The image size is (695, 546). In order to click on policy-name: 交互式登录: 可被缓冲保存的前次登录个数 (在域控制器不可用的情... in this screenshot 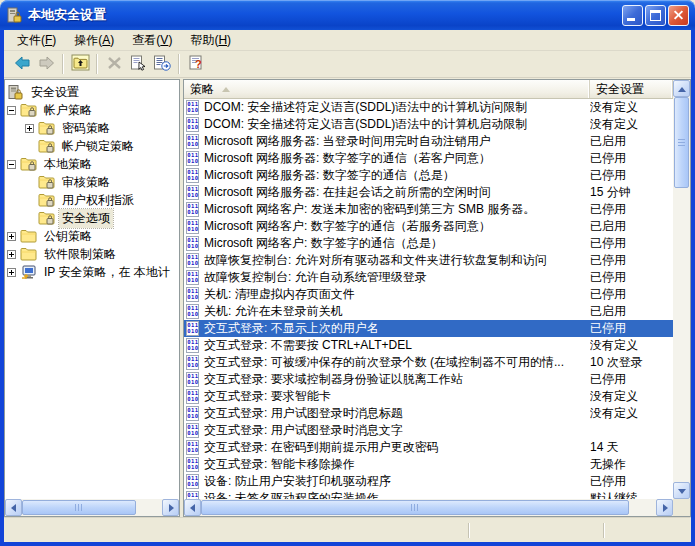, I will do `click(397, 362)`.